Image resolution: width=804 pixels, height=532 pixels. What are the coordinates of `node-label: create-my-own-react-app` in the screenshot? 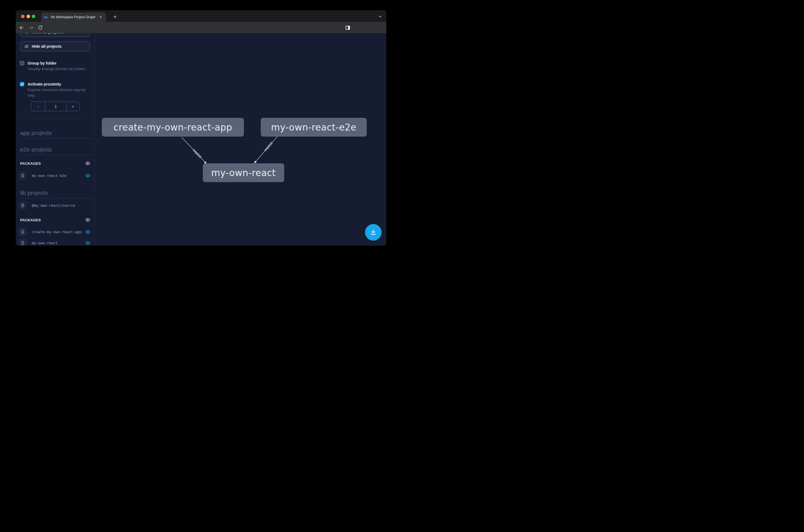 It's located at (173, 127).